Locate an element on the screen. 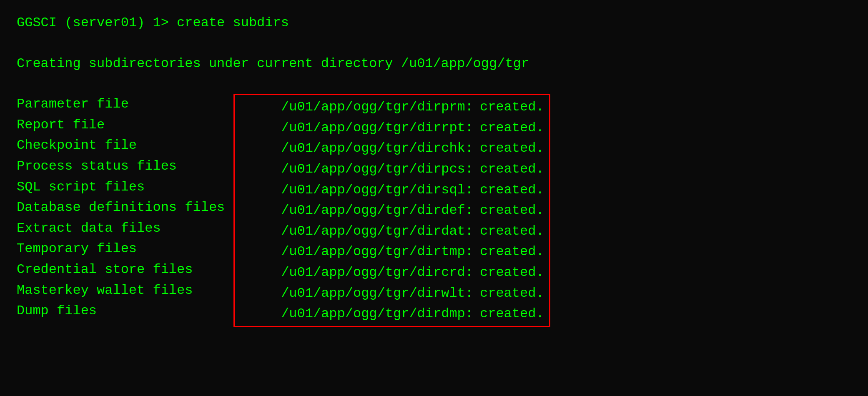 This screenshot has width=868, height=396. status-10: created. is located at coordinates (512, 314).